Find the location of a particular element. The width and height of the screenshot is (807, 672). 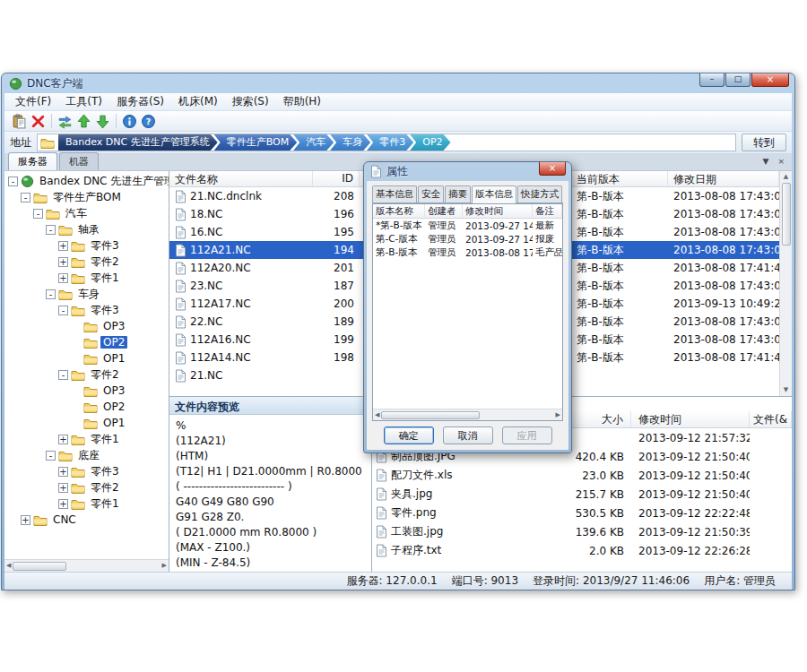

breadcrumb-segment-0: Bandex DNC 先进生产管理系统 is located at coordinates (138, 142).